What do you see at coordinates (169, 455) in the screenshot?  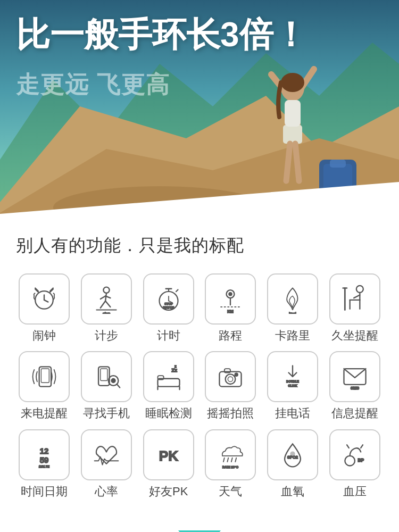 I see `pk-icon-box: PK` at bounding box center [169, 455].